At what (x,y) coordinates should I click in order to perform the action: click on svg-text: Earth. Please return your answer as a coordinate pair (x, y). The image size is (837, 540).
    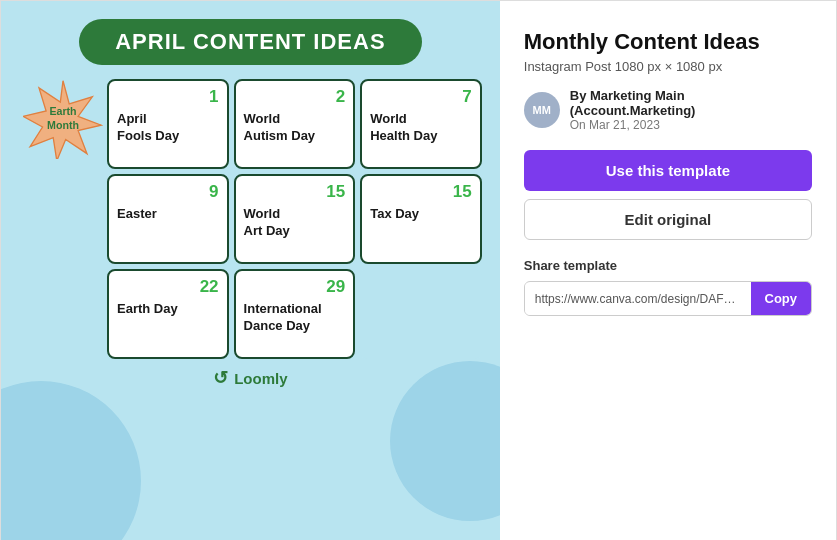
    Looking at the image, I should click on (62, 111).